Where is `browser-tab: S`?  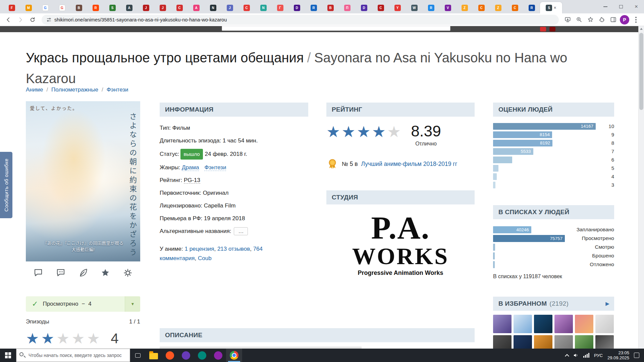
browser-tab: S is located at coordinates (112, 8).